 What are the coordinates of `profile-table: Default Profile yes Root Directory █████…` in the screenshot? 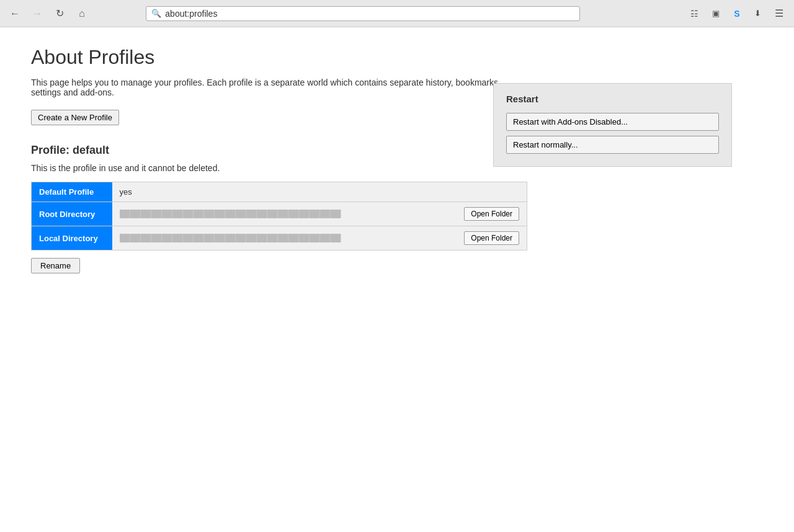 It's located at (279, 216).